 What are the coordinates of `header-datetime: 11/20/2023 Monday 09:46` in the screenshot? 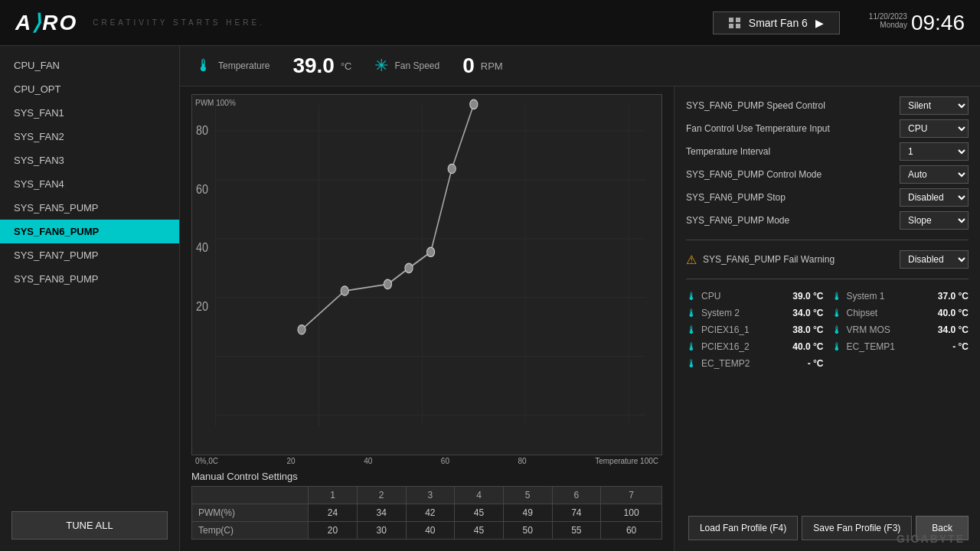 It's located at (917, 23).